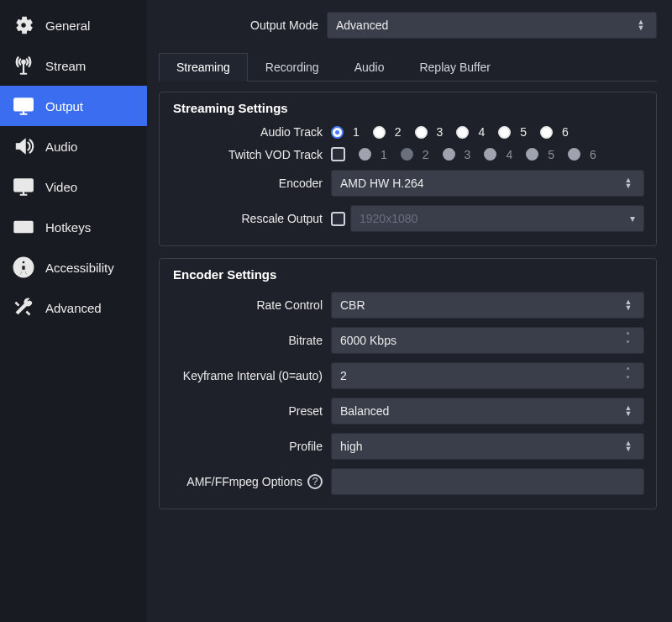 The height and width of the screenshot is (622, 672). What do you see at coordinates (74, 187) in the screenshot?
I see `sidebar-item-video: Video` at bounding box center [74, 187].